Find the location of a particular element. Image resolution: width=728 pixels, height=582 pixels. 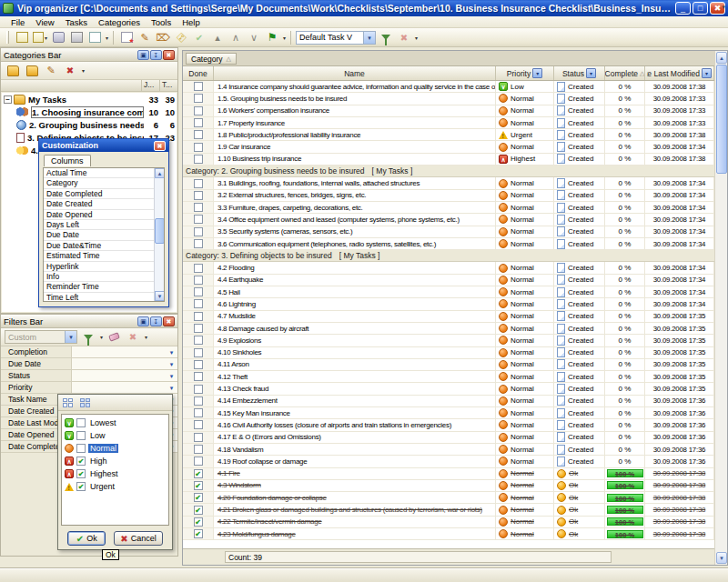

priority-filter-icon: ▾ is located at coordinates (537, 73).